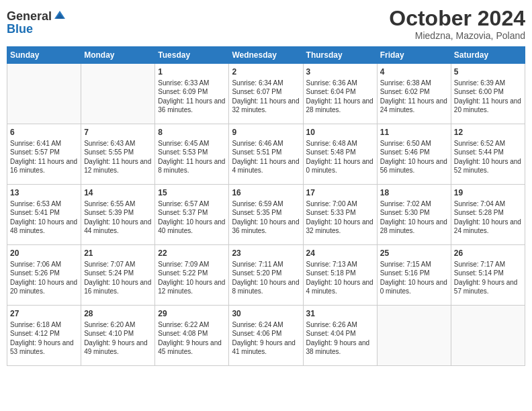 The height and width of the screenshot is (411, 532). Describe the element at coordinates (192, 218) in the screenshot. I see `day-info: Sunrise: 6:57 AM Sunset: 5:37 PM Dayligh…` at that location.